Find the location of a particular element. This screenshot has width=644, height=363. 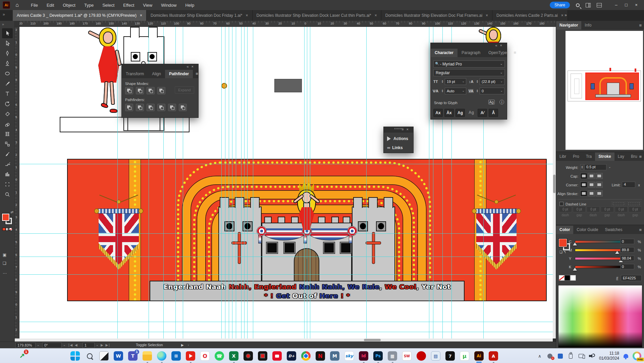

tray-overflow-icon: ∧ is located at coordinates (540, 356).